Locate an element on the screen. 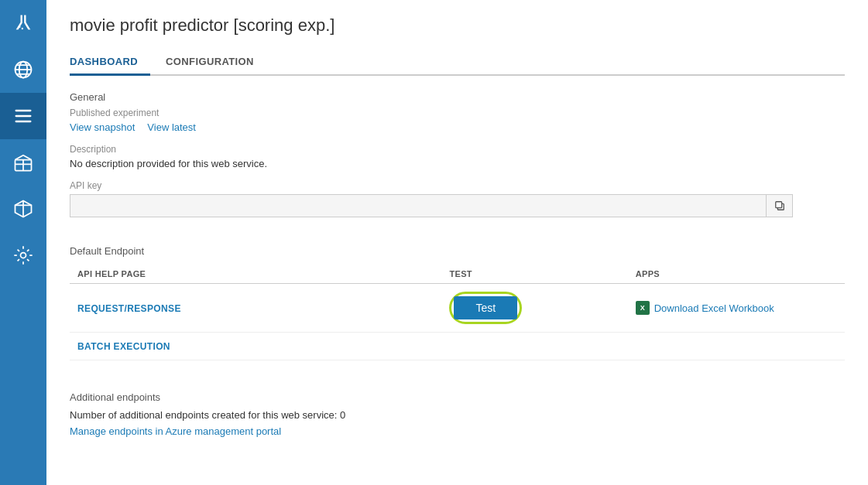 Image resolution: width=868 pixels, height=485 pixels. flask-icon is located at coordinates (23, 23).